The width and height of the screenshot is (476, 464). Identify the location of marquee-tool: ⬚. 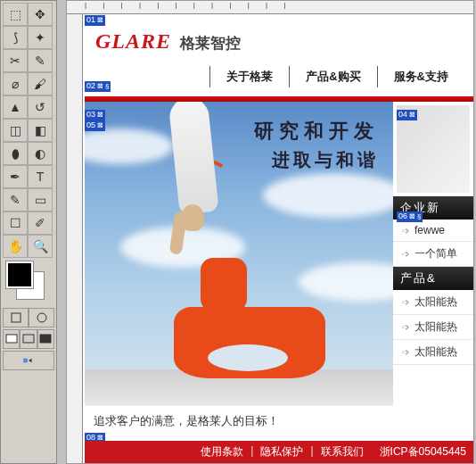
(15, 14).